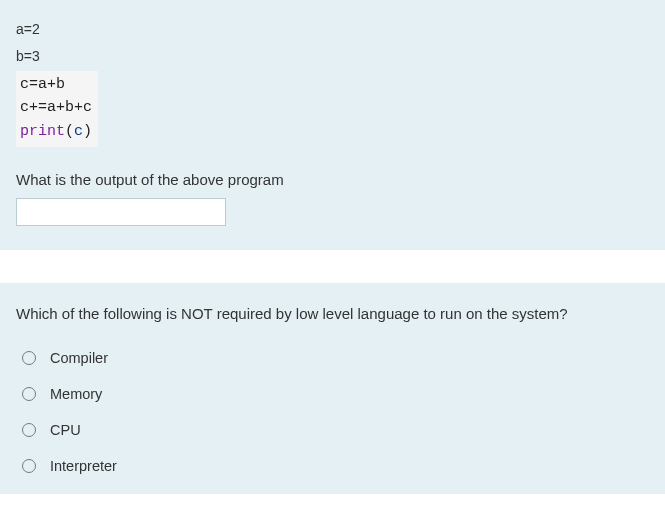  What do you see at coordinates (332, 430) in the screenshot?
I see `option-cpu: CPU` at bounding box center [332, 430].